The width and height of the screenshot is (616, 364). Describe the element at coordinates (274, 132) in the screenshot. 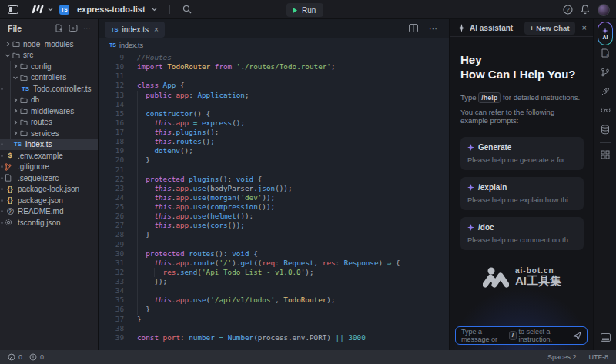

I see `code-line: 17this.plugins();` at that location.